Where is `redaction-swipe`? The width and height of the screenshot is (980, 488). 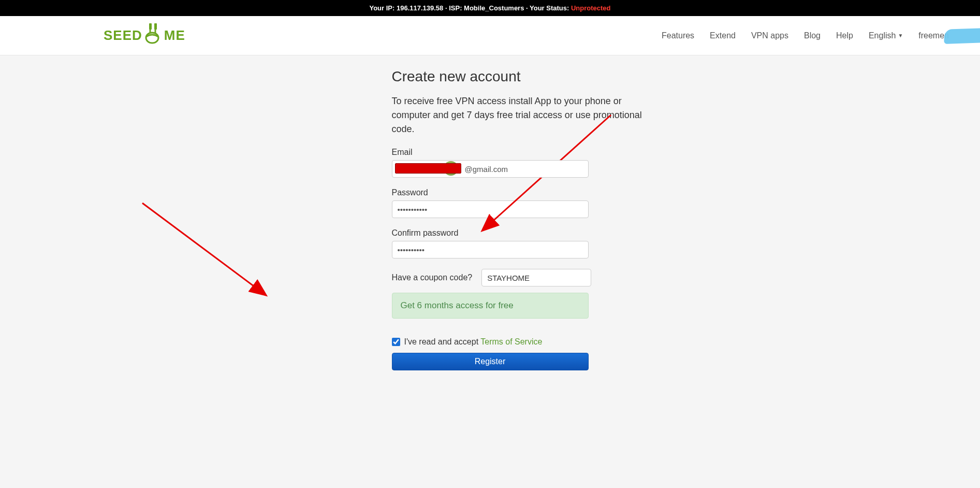 redaction-swipe is located at coordinates (962, 35).